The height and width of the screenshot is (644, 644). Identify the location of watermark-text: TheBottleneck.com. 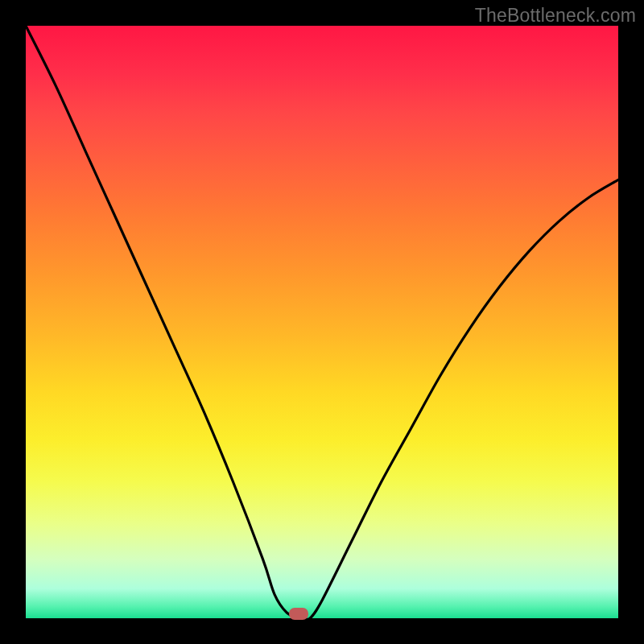
(555, 16).